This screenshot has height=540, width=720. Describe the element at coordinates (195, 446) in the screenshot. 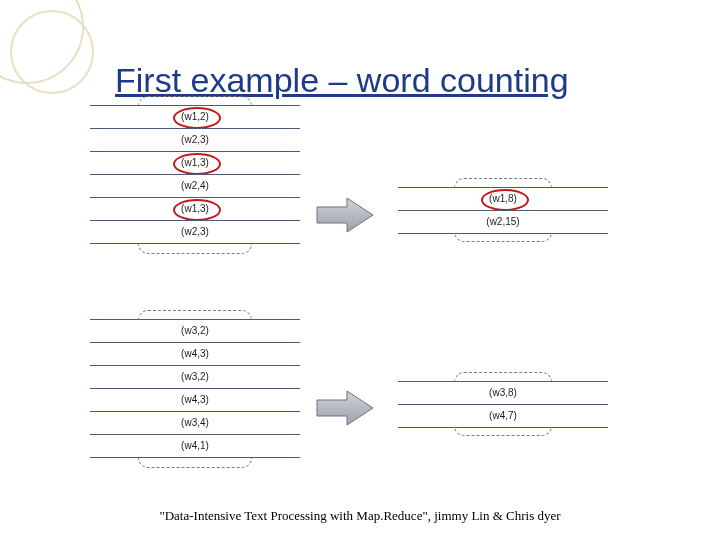

I see `data-row: (w4,1)` at that location.